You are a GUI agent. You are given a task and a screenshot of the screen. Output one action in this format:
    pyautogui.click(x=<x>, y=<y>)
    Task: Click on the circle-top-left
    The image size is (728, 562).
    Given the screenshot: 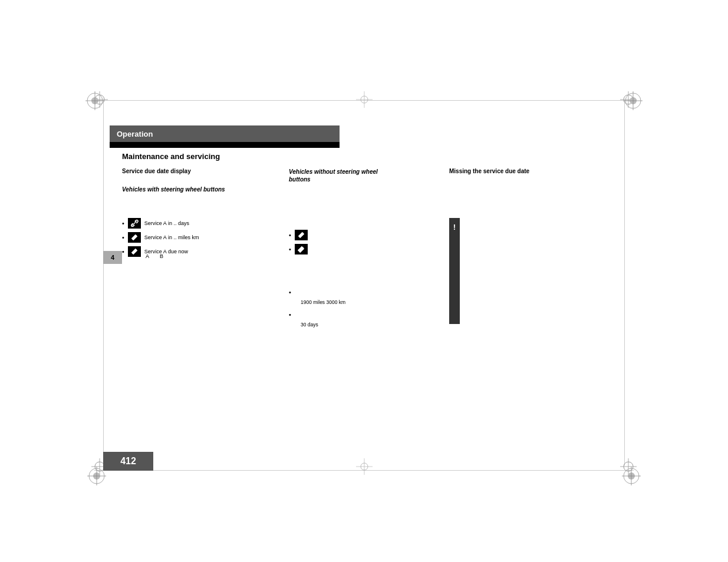 What is the action you would take?
    pyautogui.click(x=95, y=101)
    